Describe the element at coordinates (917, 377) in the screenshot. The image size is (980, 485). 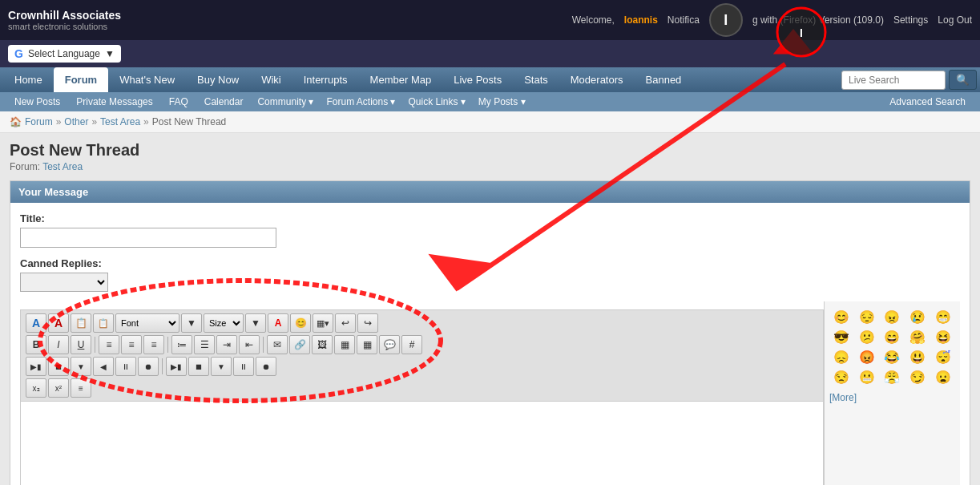
I see `smiley-19: 😏` at that location.